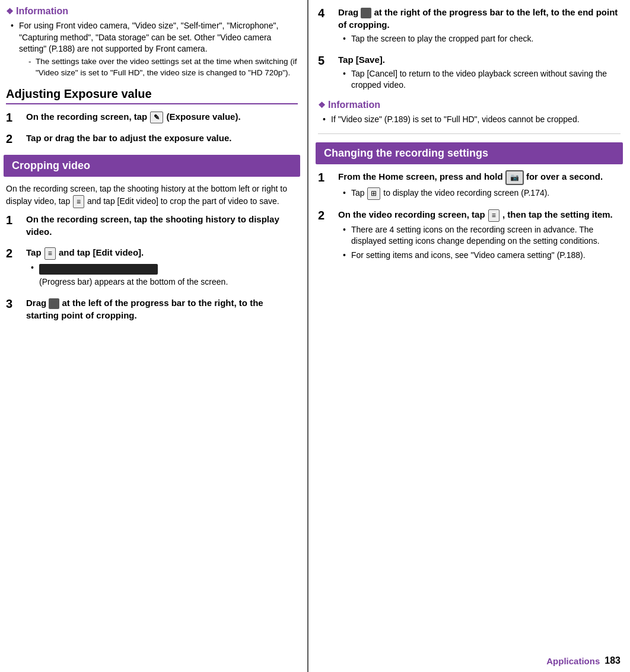  What do you see at coordinates (469, 105) in the screenshot?
I see `right-info-heading: Information` at bounding box center [469, 105].